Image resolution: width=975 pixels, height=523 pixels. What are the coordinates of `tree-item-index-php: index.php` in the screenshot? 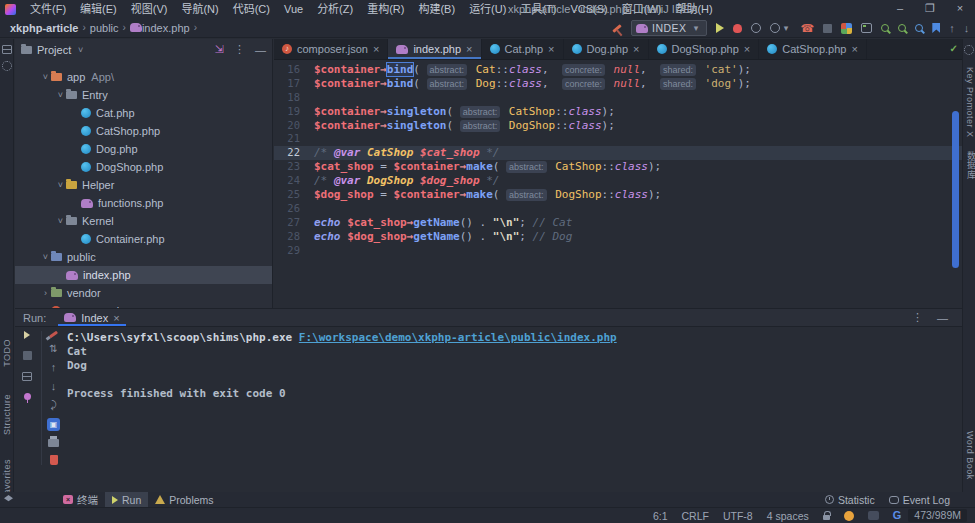 It's located at (144, 275).